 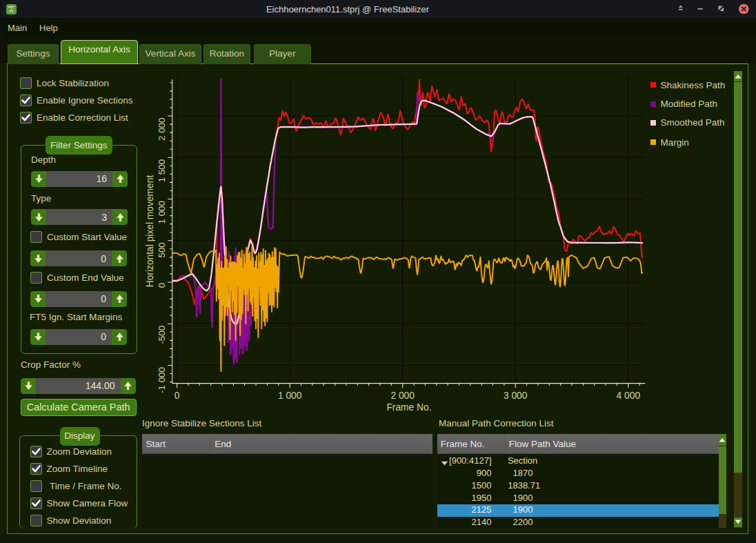 What do you see at coordinates (161, 380) in the screenshot?
I see `svg-text: -1 000` at bounding box center [161, 380].